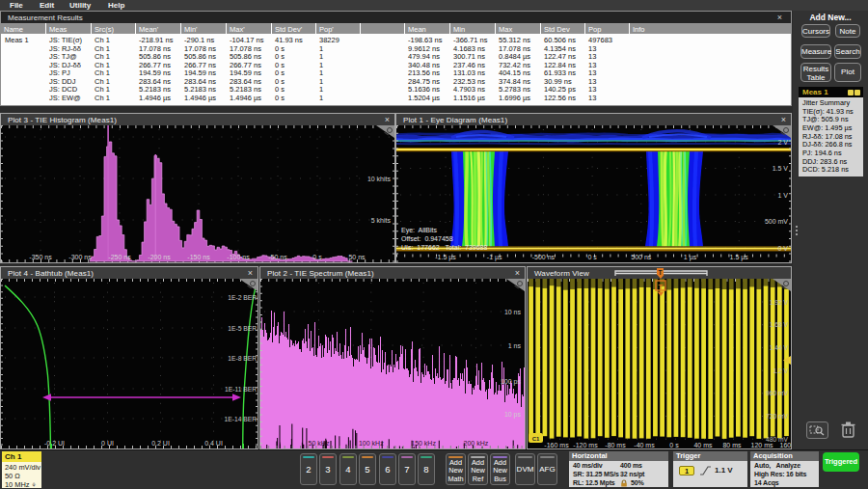 This screenshot has height=489, width=868. Describe the element at coordinates (515, 345) in the screenshot. I see `svg-text: 1 ns` at that location.